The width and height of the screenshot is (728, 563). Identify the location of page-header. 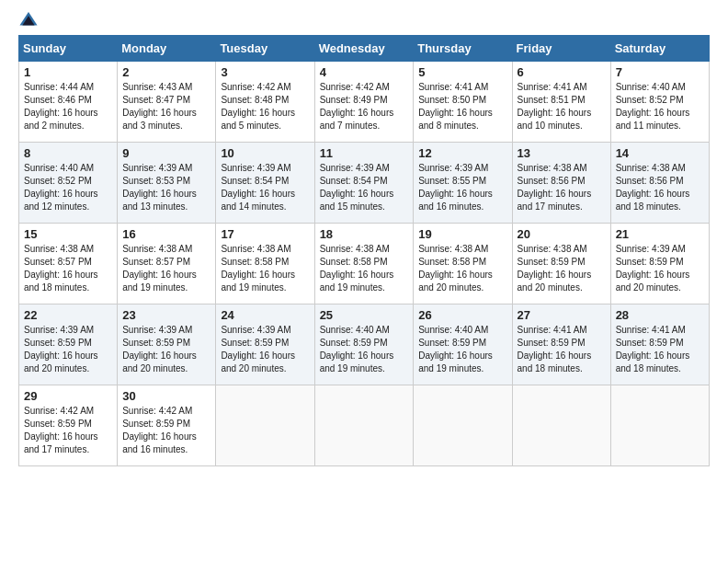
(364, 19).